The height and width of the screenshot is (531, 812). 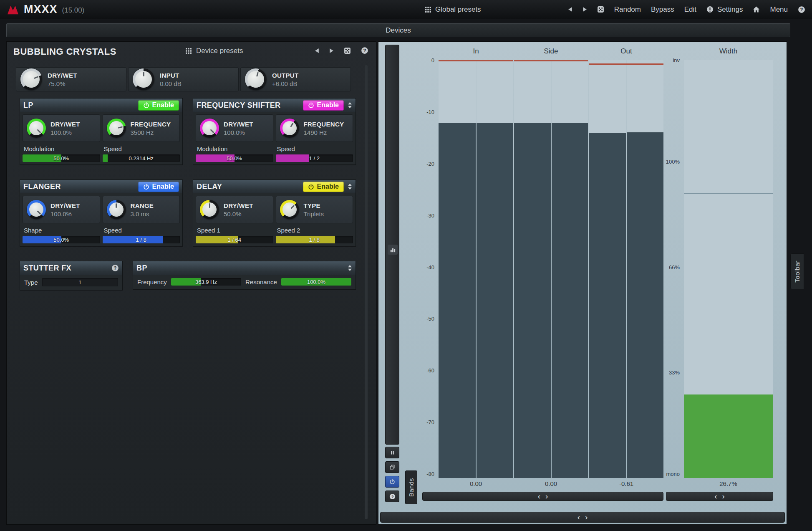 I want to click on module-delay-header: DELAY Enable, so click(x=275, y=187).